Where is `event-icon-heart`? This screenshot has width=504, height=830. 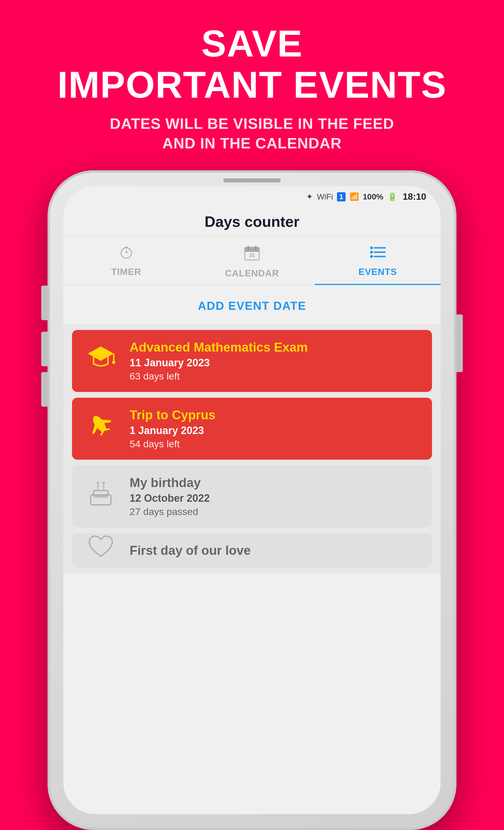
event-icon-heart is located at coordinates (101, 550).